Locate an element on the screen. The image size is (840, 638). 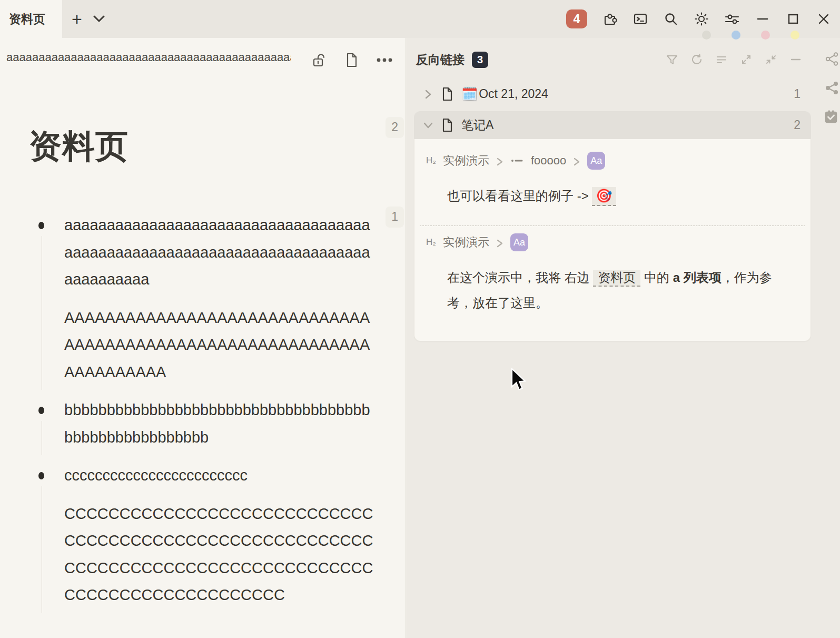
list-child-paragraph: CCCCCCCCCCCCCCCCCCCCCCCCCCCCCCCCCCCCCCCC… is located at coordinates (221, 555).